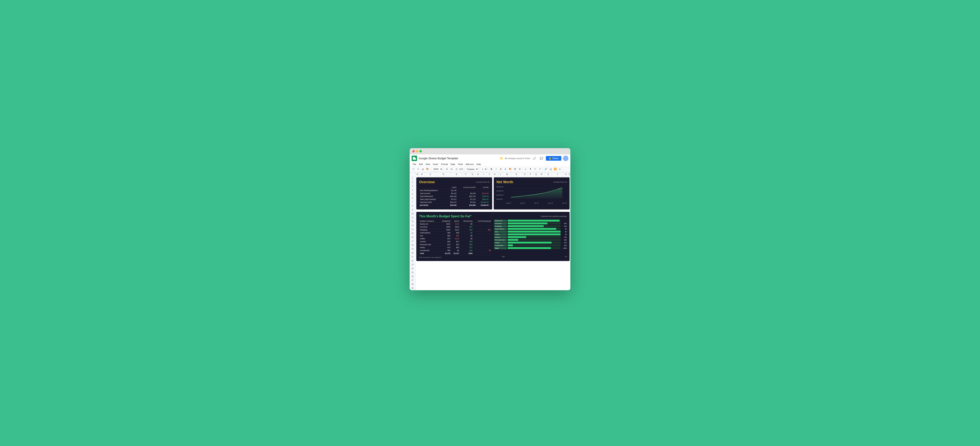 The width and height of the screenshot is (980, 446). What do you see at coordinates (535, 169) in the screenshot?
I see `textwrap-button: ↵` at bounding box center [535, 169].